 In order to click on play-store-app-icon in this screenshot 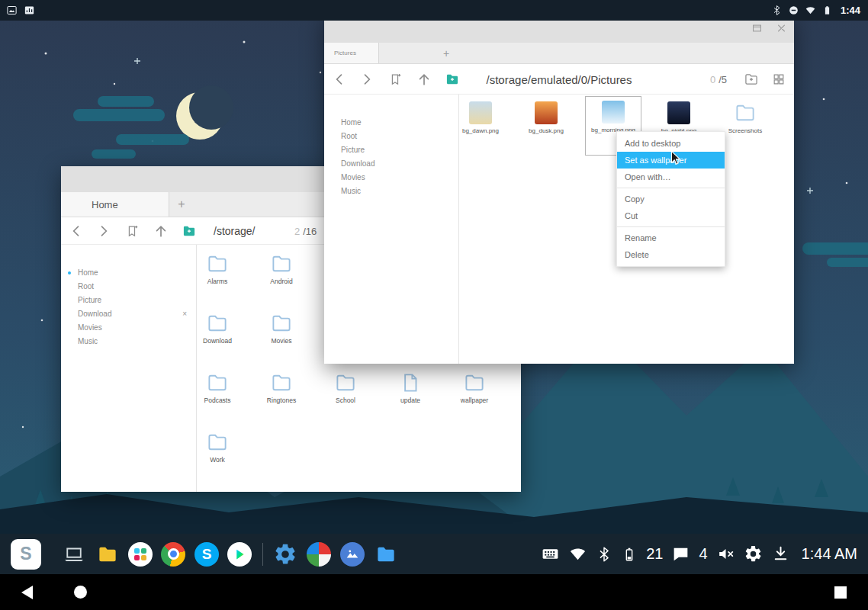, I will do `click(240, 554)`.